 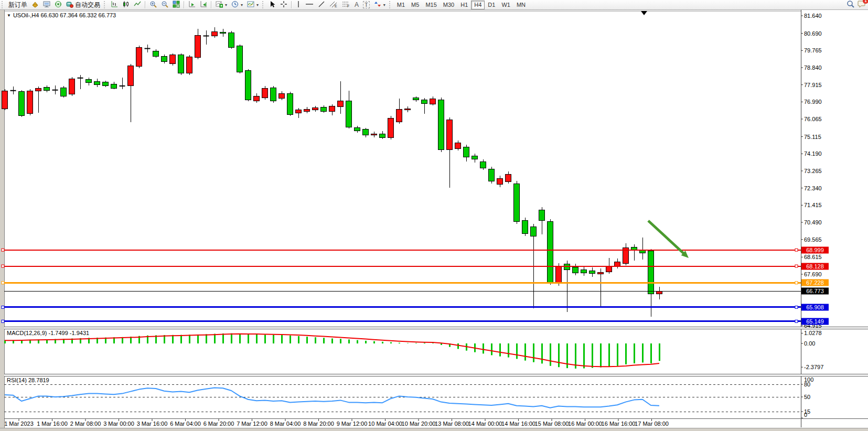 What do you see at coordinates (667, 238) in the screenshot?
I see `trend-arrow-annotation` at bounding box center [667, 238].